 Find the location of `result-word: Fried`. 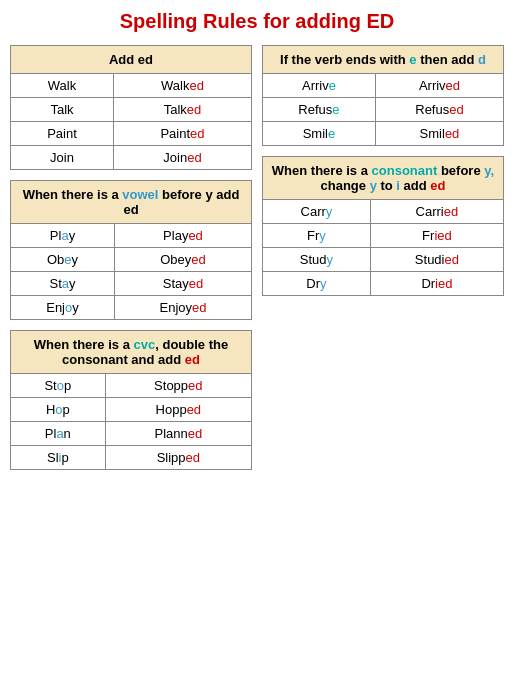

result-word: Fried is located at coordinates (436, 236).